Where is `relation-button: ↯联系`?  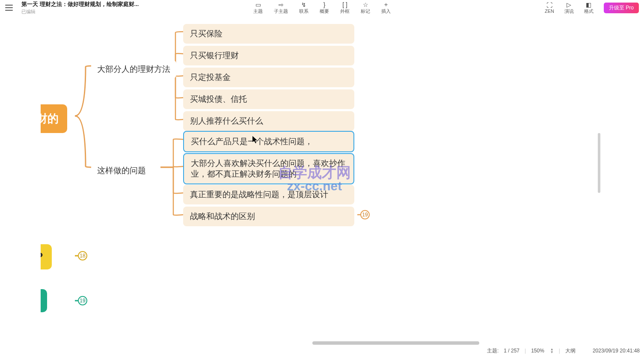
relation-button: ↯联系 is located at coordinates (304, 8).